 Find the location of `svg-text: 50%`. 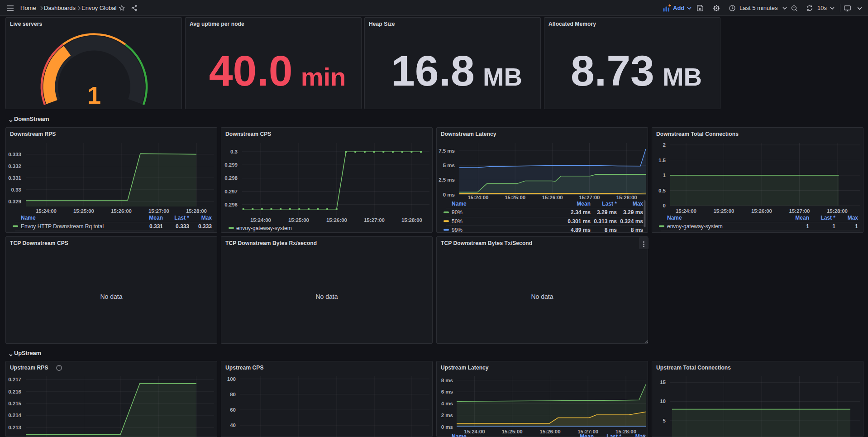

svg-text: 50% is located at coordinates (457, 221).